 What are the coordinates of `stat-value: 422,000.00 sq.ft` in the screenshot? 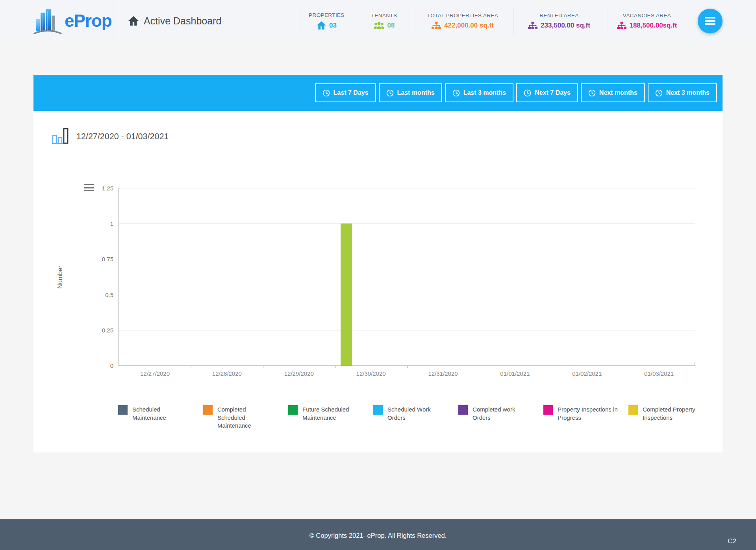 It's located at (463, 26).